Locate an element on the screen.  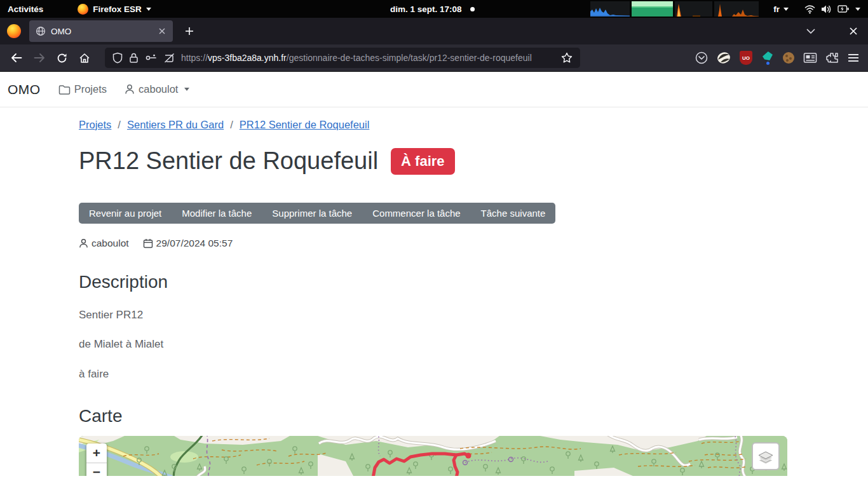
forward-button is located at coordinates (39, 58).